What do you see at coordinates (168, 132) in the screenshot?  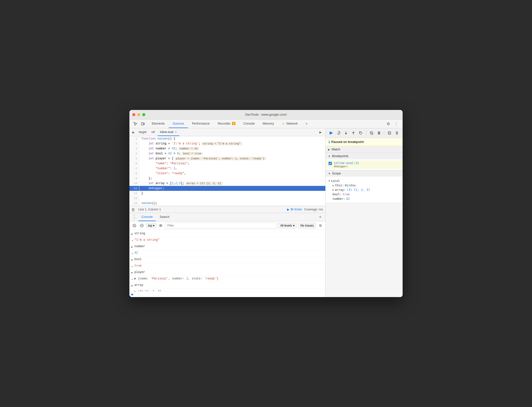 I see `file-tab-inline-eval: inline-eval ×` at bounding box center [168, 132].